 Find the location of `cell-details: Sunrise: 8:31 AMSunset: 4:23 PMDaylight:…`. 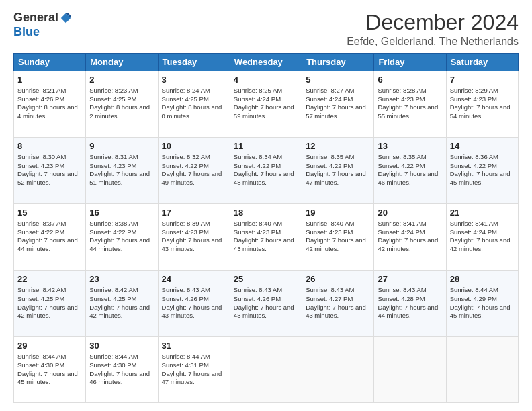

cell-details: Sunrise: 8:31 AMSunset: 4:23 PMDaylight:… is located at coordinates (122, 171).